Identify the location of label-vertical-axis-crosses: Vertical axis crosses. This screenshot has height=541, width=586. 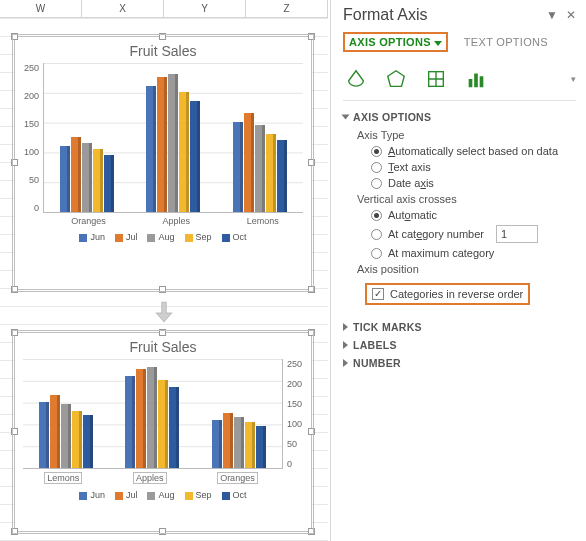
(466, 199).